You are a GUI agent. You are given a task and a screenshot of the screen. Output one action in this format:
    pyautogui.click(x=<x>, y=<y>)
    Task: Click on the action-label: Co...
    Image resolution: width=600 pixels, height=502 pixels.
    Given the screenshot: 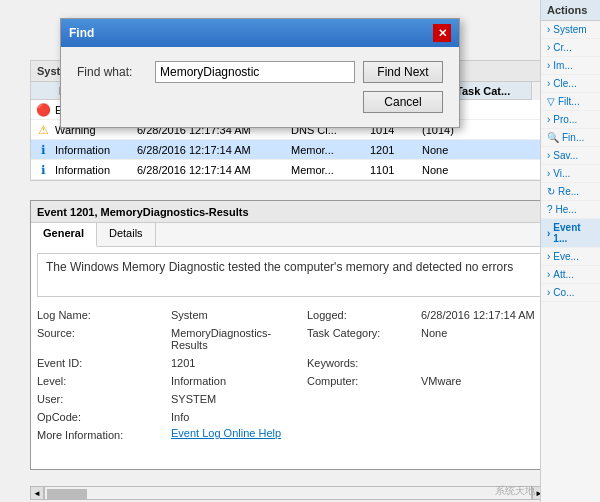 What is the action you would take?
    pyautogui.click(x=564, y=292)
    